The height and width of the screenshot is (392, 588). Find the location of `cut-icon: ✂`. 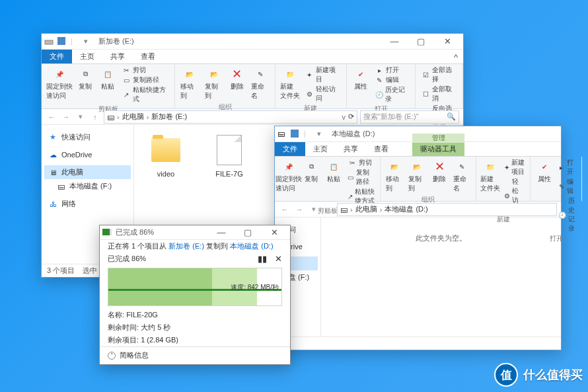

cut-icon: ✂ is located at coordinates (126, 70).